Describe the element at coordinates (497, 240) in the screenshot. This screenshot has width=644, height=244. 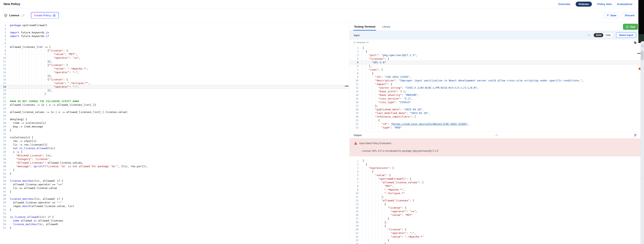
I see `code-line: 23 }` at that location.